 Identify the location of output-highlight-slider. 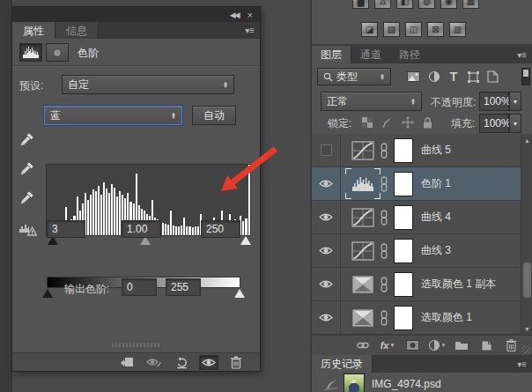
(240, 293).